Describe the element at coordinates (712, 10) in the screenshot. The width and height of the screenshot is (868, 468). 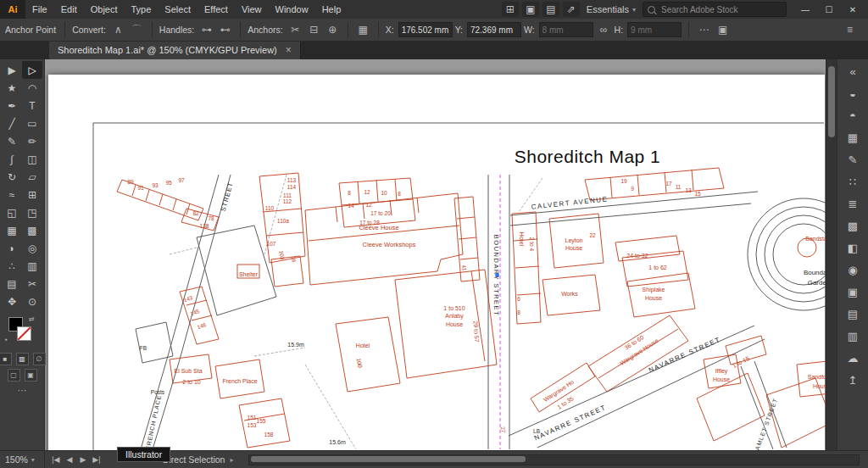
I see `search-input` at that location.